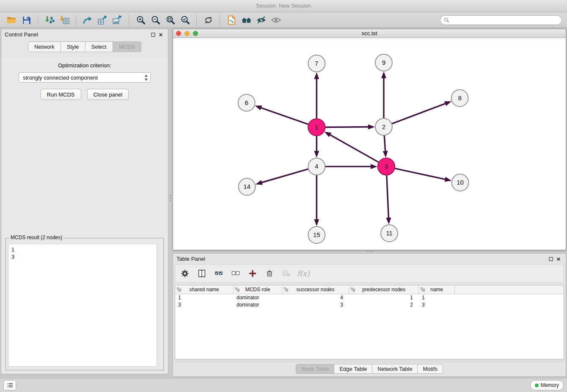 This screenshot has width=567, height=392. I want to click on open-network-file-button, so click(231, 20).